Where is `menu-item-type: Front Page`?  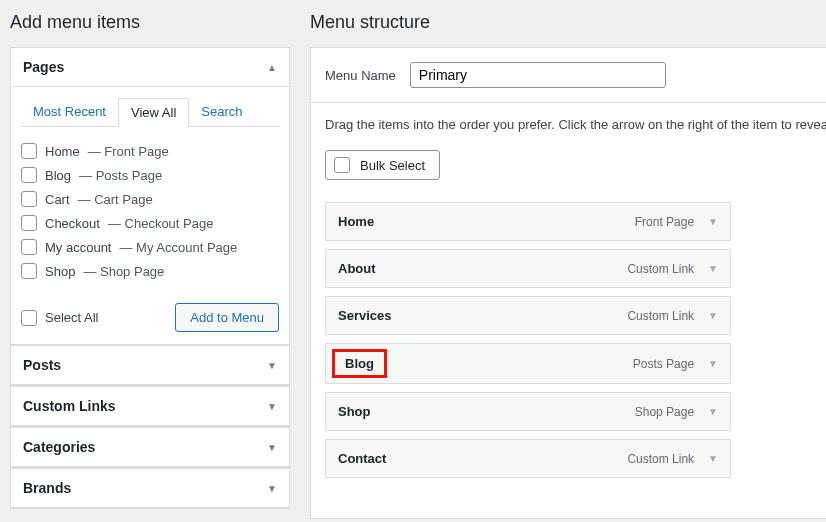
menu-item-type: Front Page is located at coordinates (664, 222).